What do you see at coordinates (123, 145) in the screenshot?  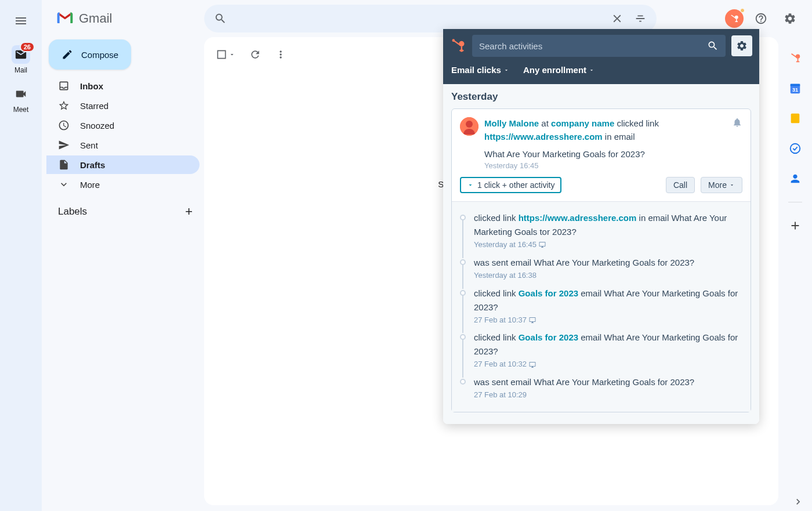 I see `nav-sent: Sent` at bounding box center [123, 145].